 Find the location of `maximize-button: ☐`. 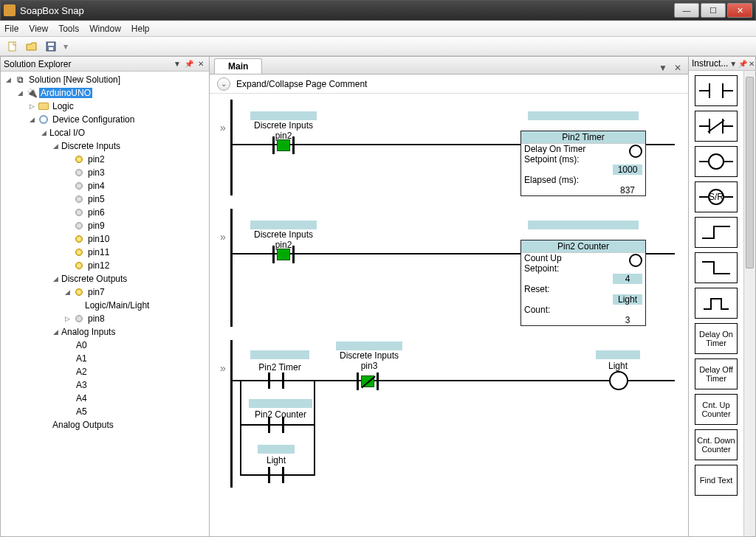

maximize-button: ☐ is located at coordinates (713, 10).